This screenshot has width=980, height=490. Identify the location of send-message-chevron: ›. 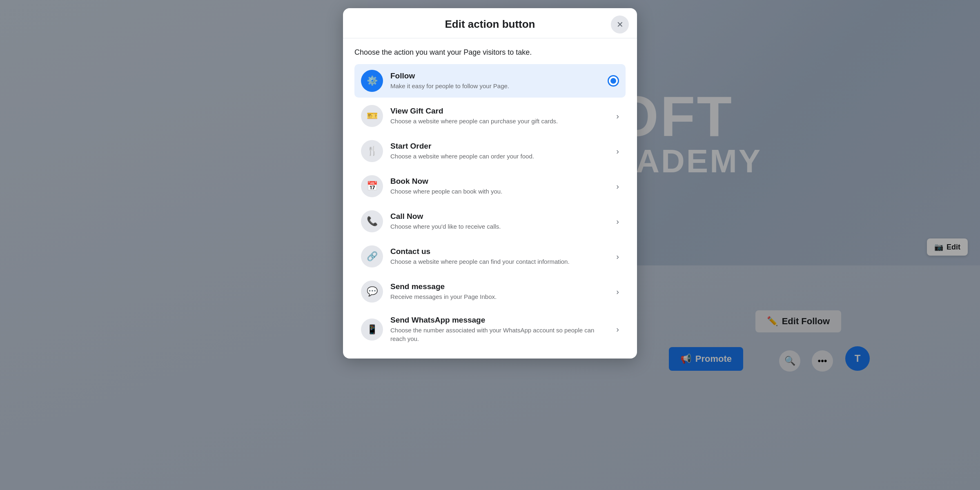
(617, 292).